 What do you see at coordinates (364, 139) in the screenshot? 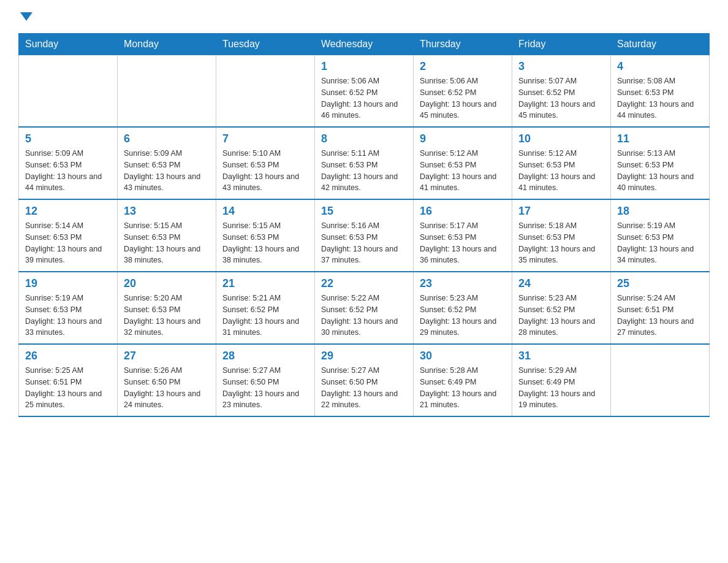
I see `day-number: 8` at bounding box center [364, 139].